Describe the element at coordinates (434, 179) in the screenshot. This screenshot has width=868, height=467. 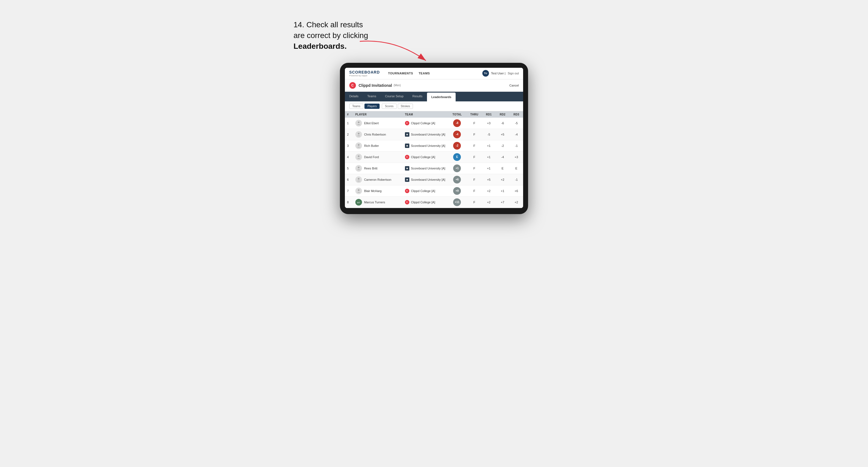
I see `table-row: 6Cameron Robertson▦Scoreboard University…` at that location.